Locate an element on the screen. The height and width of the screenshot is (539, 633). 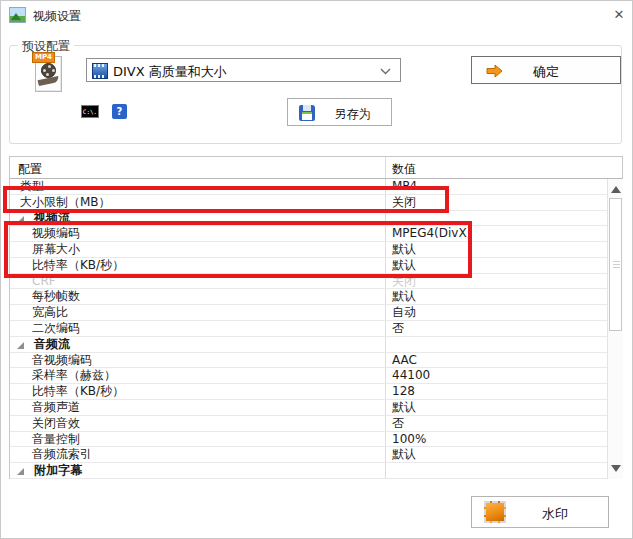
filmstrip-icon is located at coordinates (100, 71).